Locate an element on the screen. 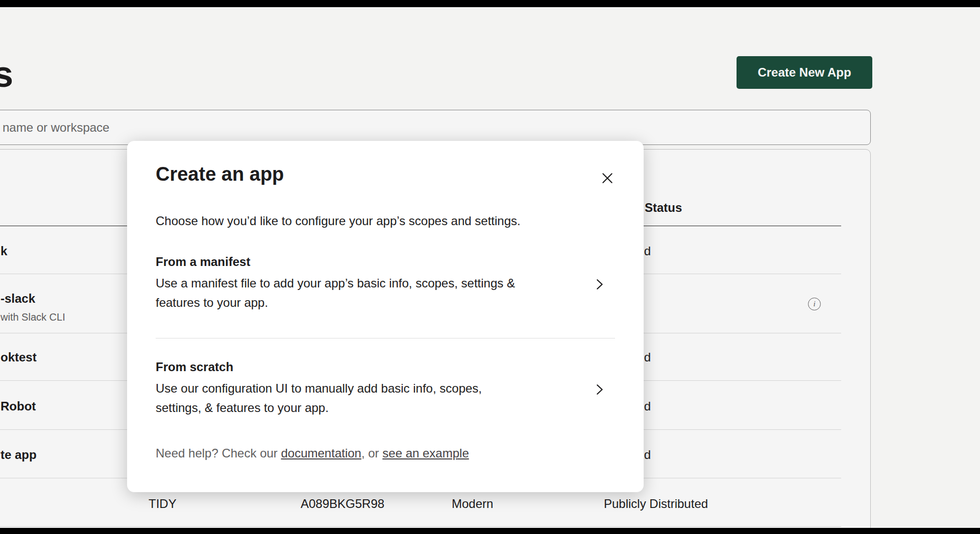  app-name-link: oktest is located at coordinates (18, 357).